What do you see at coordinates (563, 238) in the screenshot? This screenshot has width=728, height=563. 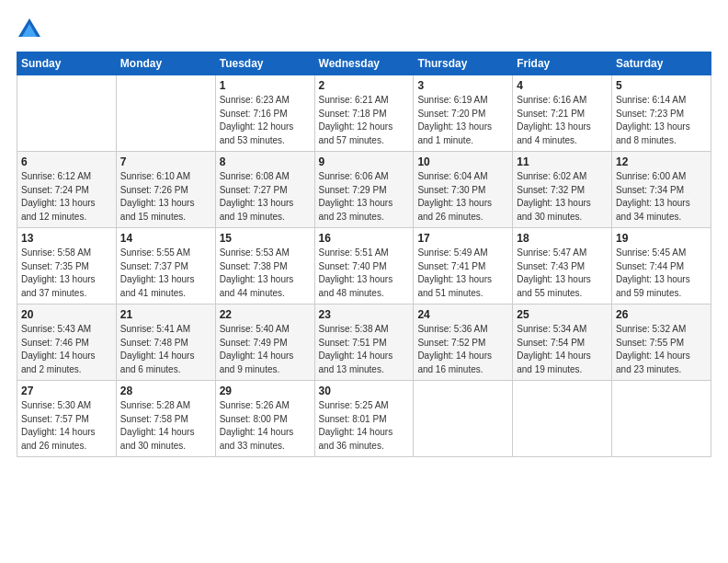 I see `day-number: 18` at bounding box center [563, 238].